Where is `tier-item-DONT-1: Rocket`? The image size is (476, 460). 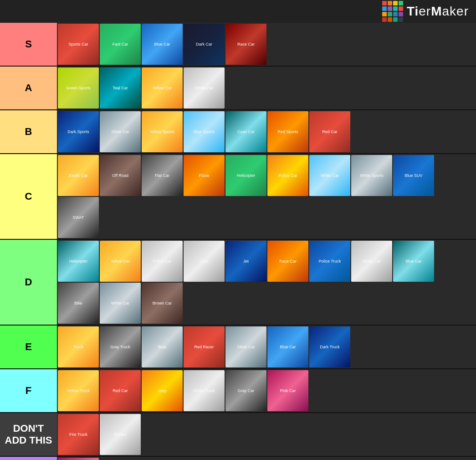 tier-item-DONT-1: Rocket is located at coordinates (120, 434).